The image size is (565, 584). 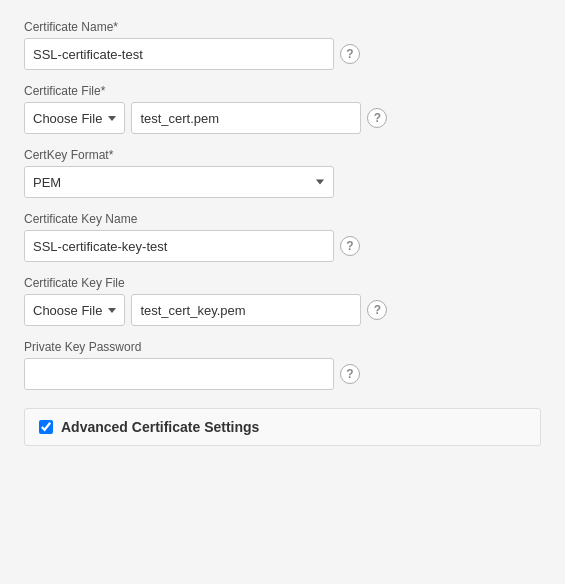 I want to click on cert-key-file-group: Certificate Key File Choose File test_ce…, so click(x=282, y=301).